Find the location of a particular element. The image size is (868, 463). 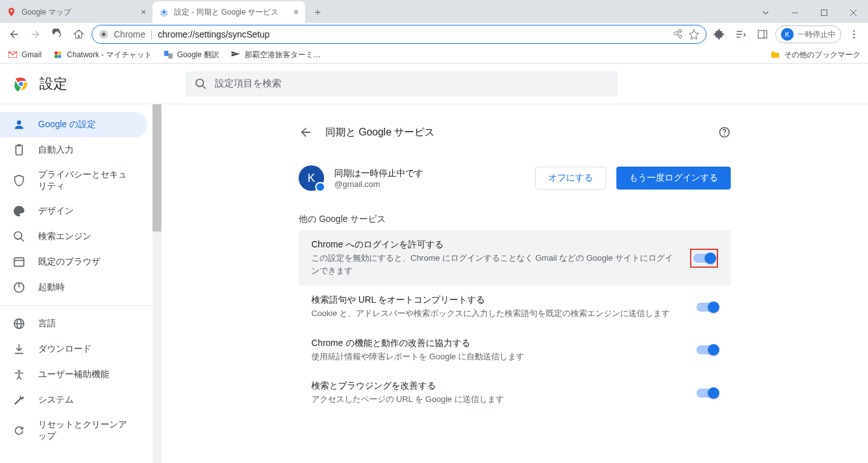

home-button is located at coordinates (79, 34).